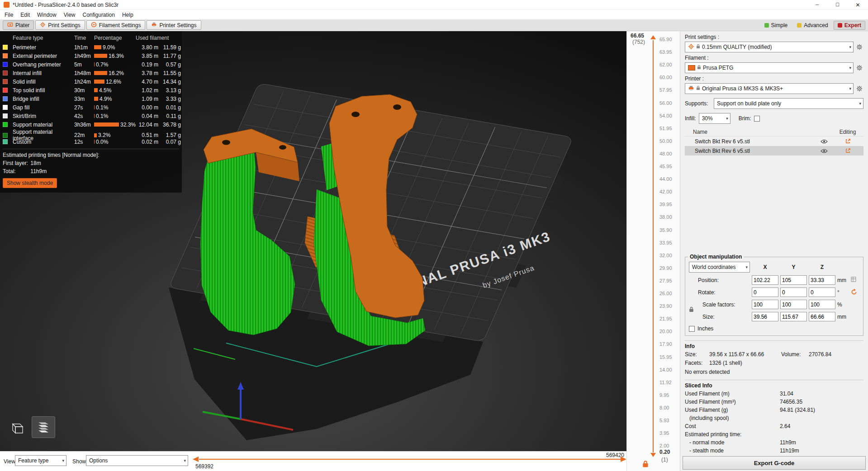 The image size is (868, 471). Describe the element at coordinates (60, 25) in the screenshot. I see `tab-print-settings: Print Settings` at that location.